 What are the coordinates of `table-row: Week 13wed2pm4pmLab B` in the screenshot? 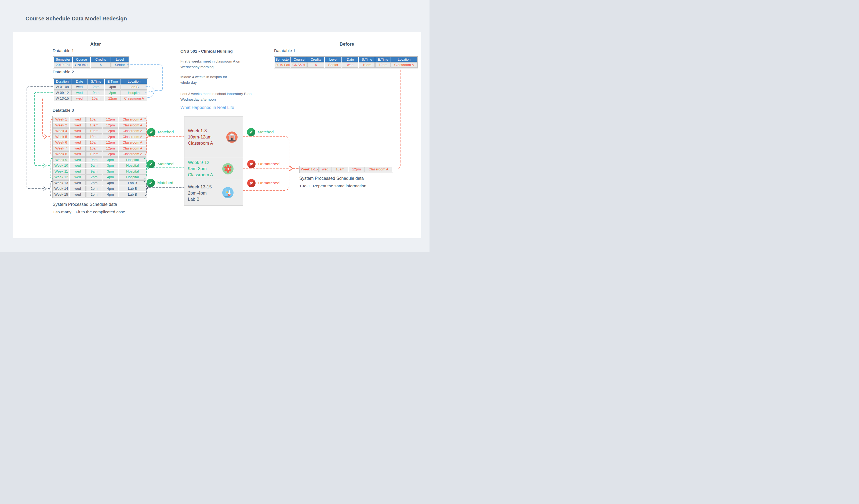 It's located at (100, 183).